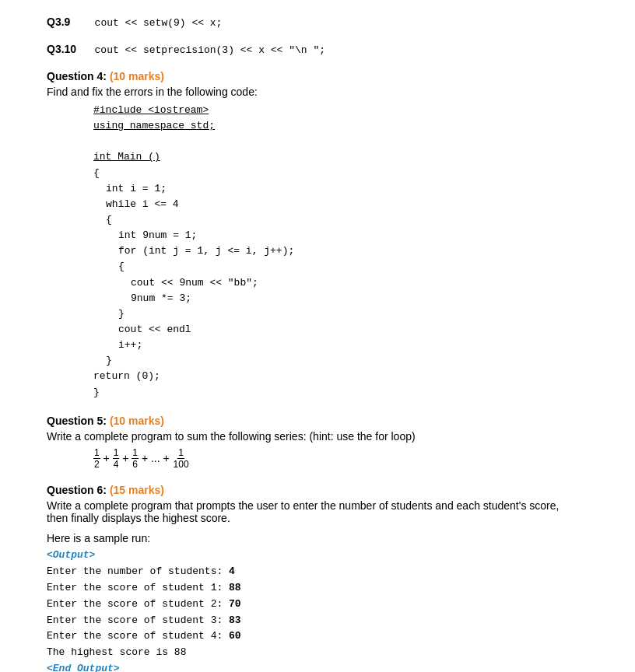 This screenshot has height=672, width=635. I want to click on sample-label-text: Here is a sample run:, so click(98, 538).